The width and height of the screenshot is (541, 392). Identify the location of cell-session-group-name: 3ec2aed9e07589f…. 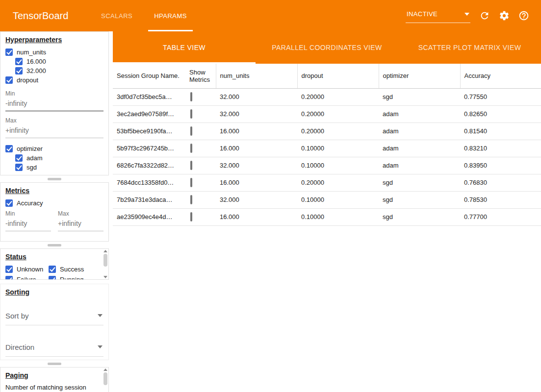
(149, 114).